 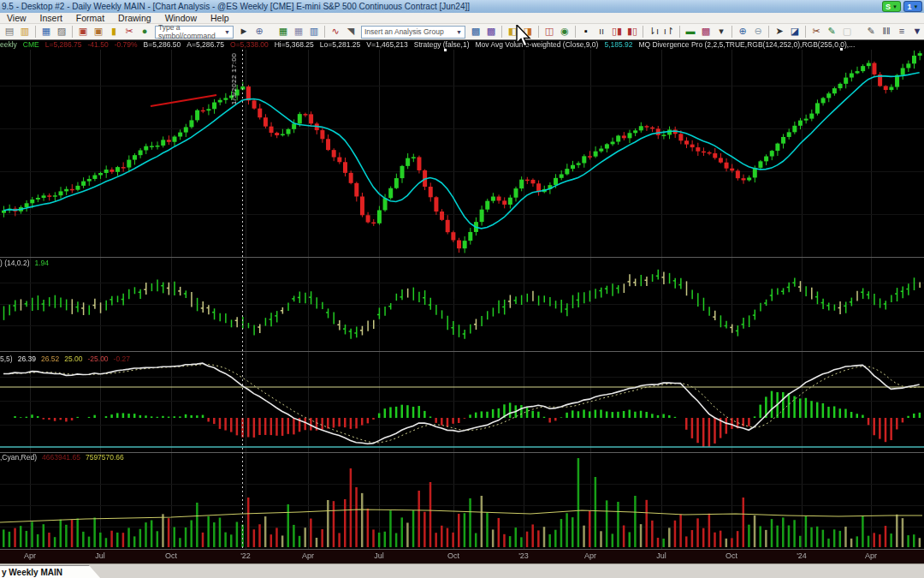 I want to click on symbol-go-icon: ►, so click(x=244, y=32).